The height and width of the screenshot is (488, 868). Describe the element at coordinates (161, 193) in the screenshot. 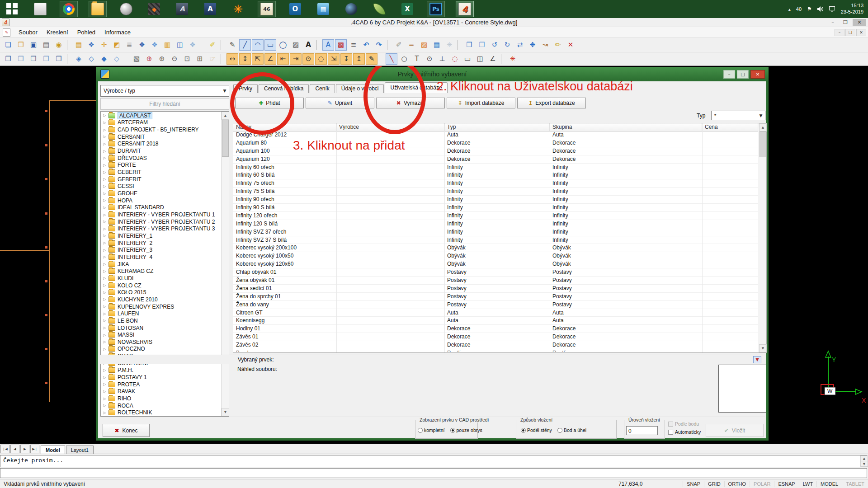

I see `tree-item: ▷ GROHE` at that location.